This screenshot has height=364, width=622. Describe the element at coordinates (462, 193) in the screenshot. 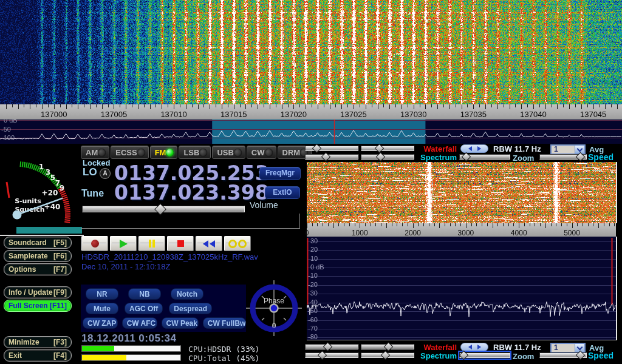

I see `audio-waterfall` at that location.